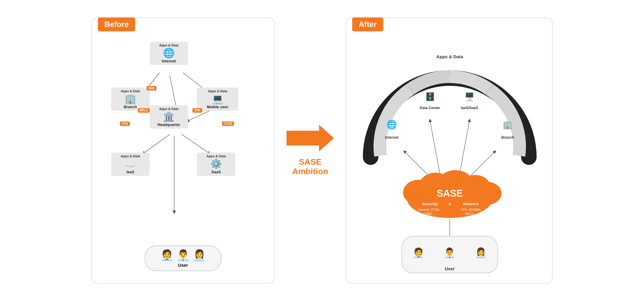  I want to click on mpls-tag: MPLS, so click(144, 111).